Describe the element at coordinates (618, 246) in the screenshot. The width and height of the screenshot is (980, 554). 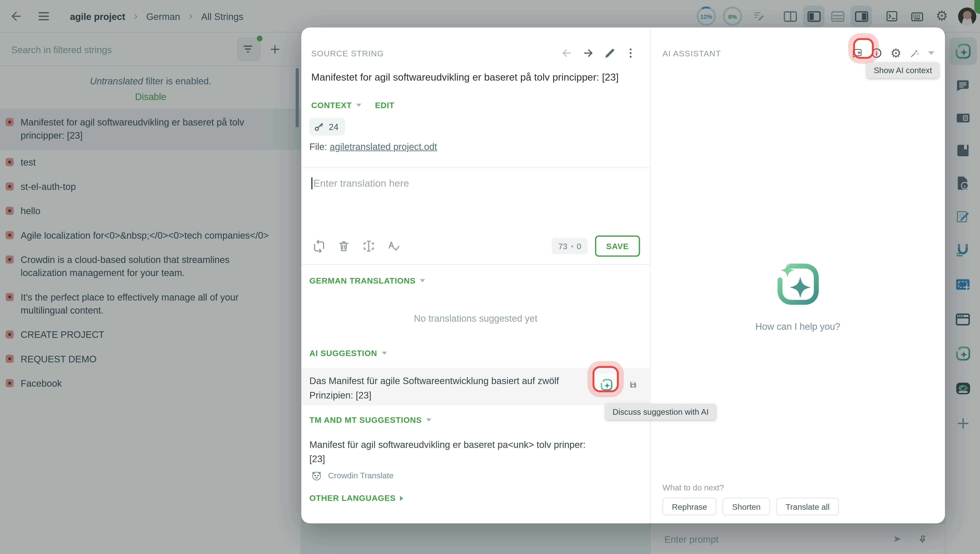
I see `save-button: SAVE` at that location.